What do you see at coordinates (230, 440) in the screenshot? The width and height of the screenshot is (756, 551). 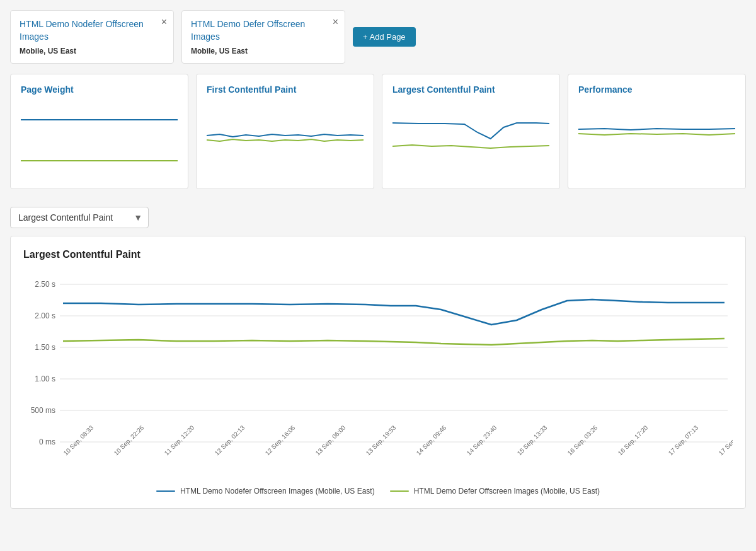 I see `svg-text: 12 Sep, 02:13` at bounding box center [230, 440].